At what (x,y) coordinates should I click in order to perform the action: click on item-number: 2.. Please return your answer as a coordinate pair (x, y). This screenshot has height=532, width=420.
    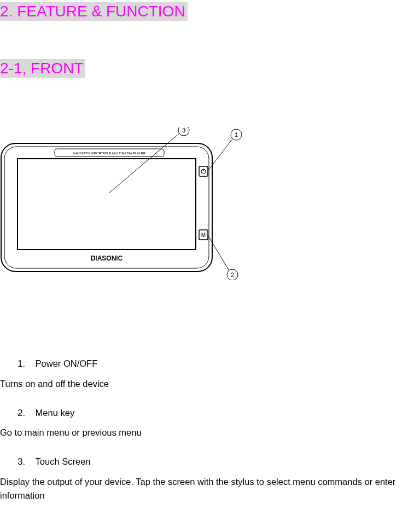
    Looking at the image, I should click on (21, 413).